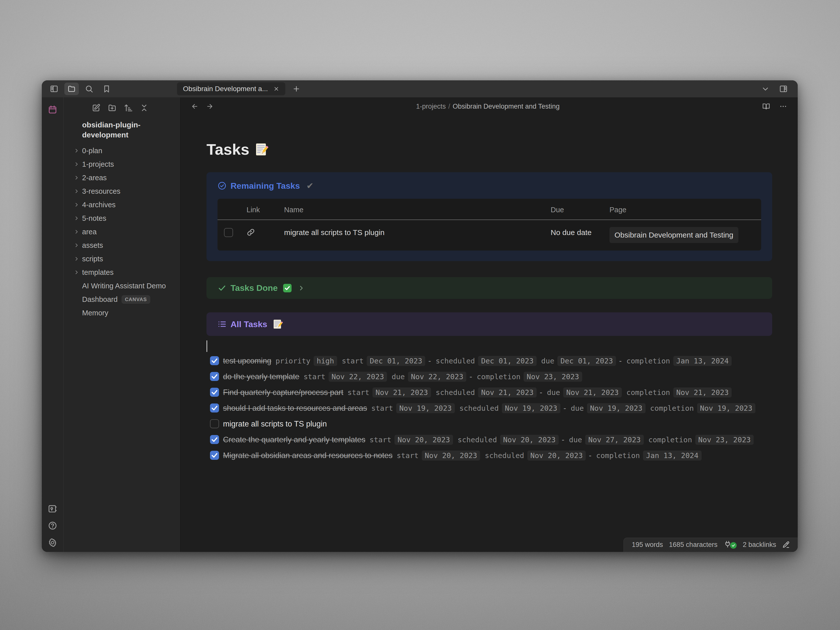 The width and height of the screenshot is (840, 630). Describe the element at coordinates (489, 288) in the screenshot. I see `tasks-done-callout: Tasks Done` at that location.